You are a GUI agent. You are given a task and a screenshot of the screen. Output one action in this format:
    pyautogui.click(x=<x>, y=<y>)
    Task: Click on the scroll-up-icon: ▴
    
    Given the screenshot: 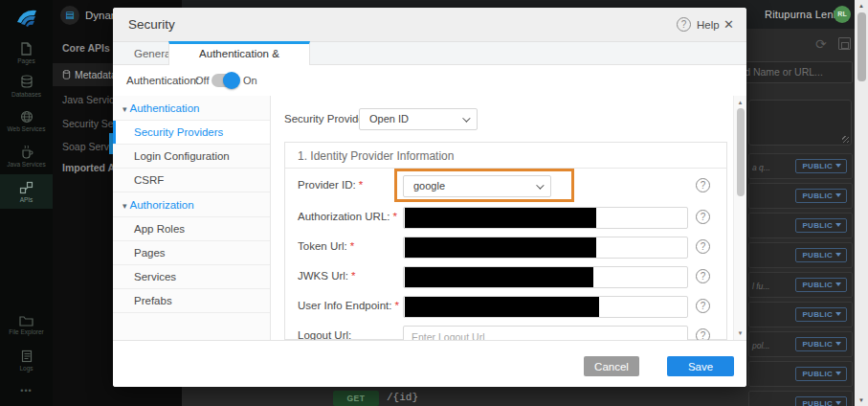 What is the action you would take?
    pyautogui.click(x=741, y=102)
    